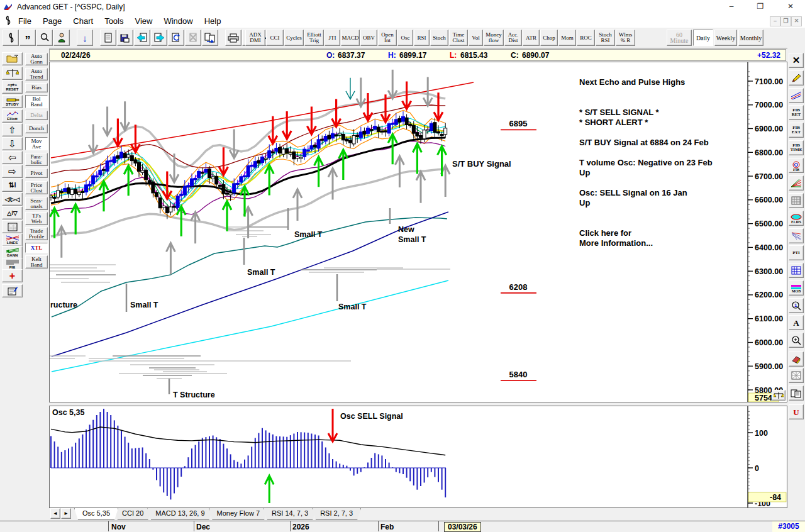 The width and height of the screenshot is (805, 532). What do you see at coordinates (458, 38) in the screenshot?
I see `indicator-time-clust-button: Time Clust` at bounding box center [458, 38].